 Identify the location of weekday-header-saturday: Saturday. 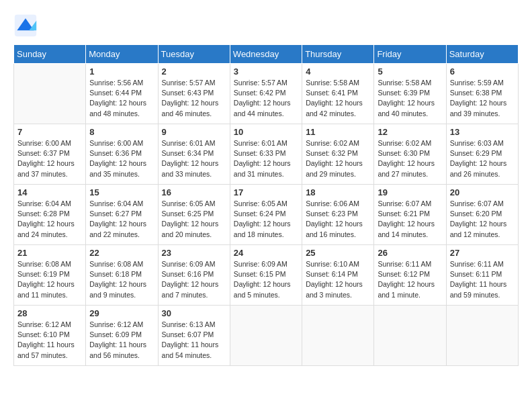
(482, 54).